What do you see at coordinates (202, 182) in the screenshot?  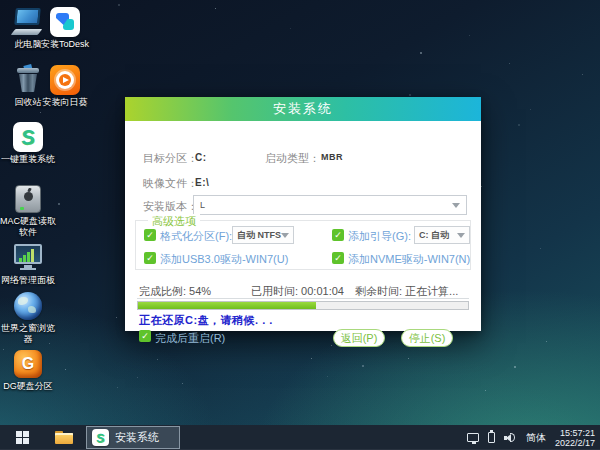 I see `image-file-value: E:\` at bounding box center [202, 182].